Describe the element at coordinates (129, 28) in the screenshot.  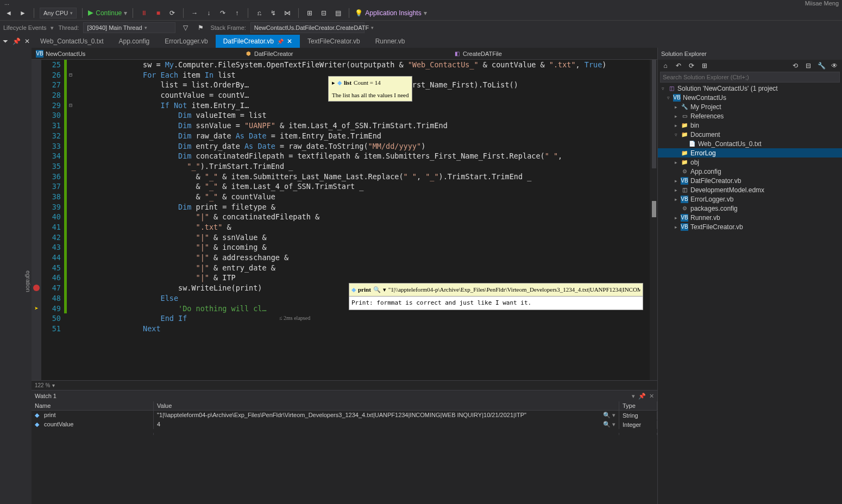
I see `thread-combo: [30940] Main Thread▾` at that location.